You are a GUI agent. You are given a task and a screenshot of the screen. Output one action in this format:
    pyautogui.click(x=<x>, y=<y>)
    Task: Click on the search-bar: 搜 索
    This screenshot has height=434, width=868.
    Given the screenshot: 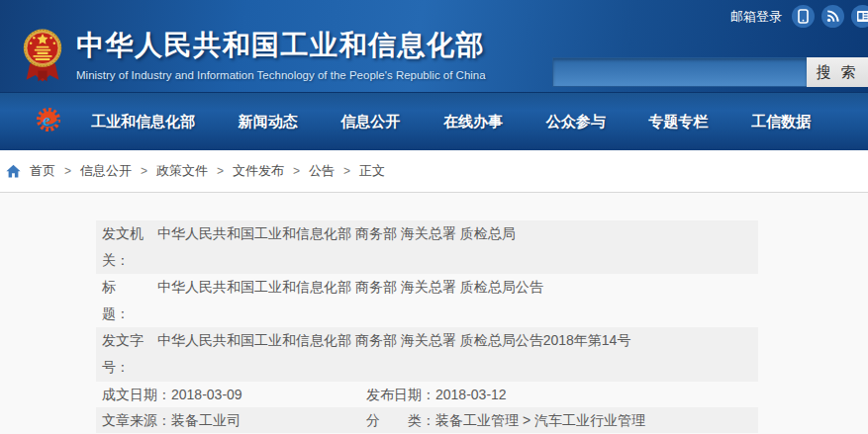 What is the action you would take?
    pyautogui.click(x=711, y=72)
    